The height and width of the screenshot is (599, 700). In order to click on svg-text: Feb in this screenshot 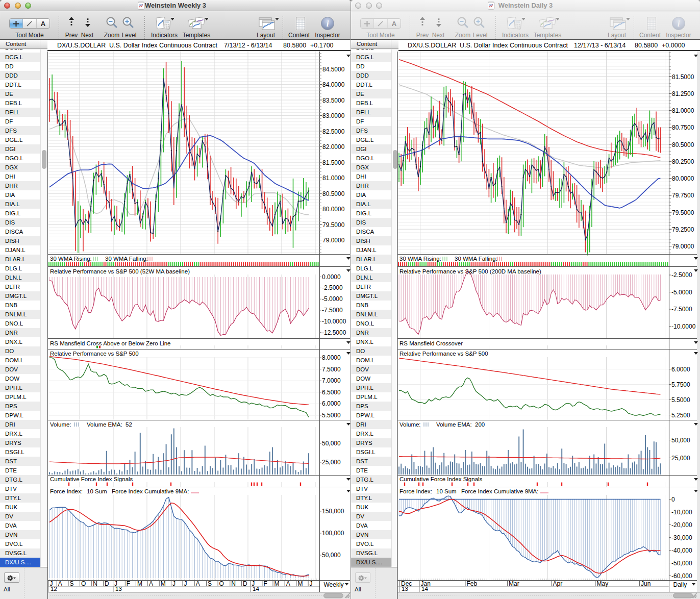, I will do `click(472, 584)`.